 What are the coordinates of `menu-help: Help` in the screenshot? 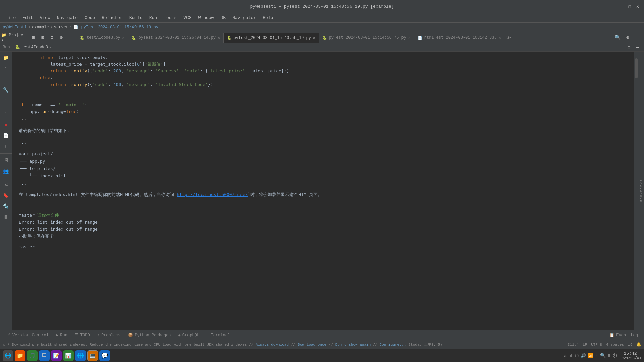 It's located at (268, 18).